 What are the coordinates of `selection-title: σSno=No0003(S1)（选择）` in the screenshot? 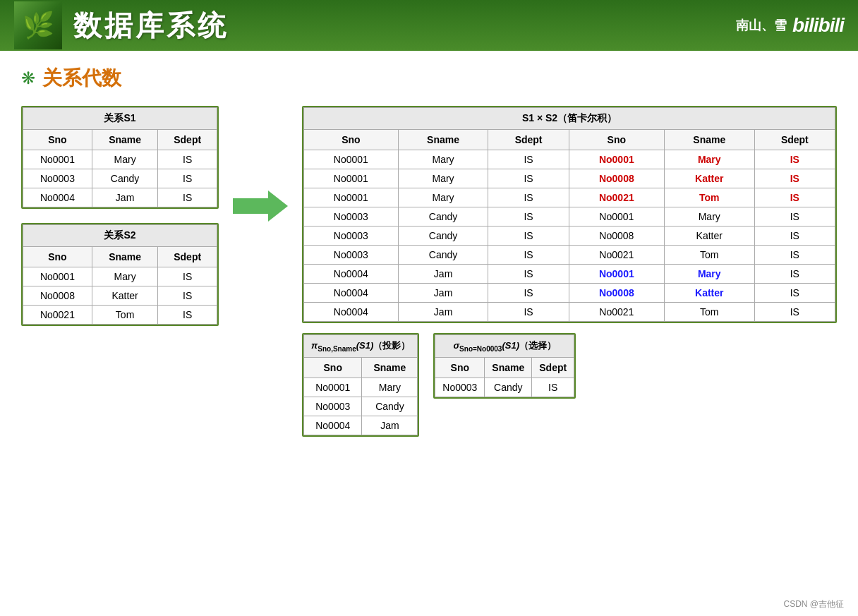 It's located at (505, 346).